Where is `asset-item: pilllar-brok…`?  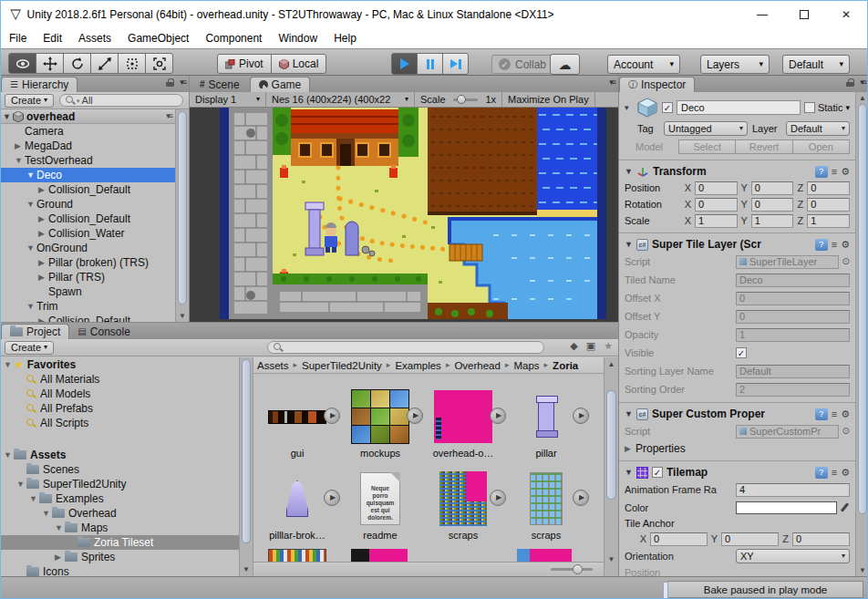 asset-item: pilllar-brok… is located at coordinates (297, 499).